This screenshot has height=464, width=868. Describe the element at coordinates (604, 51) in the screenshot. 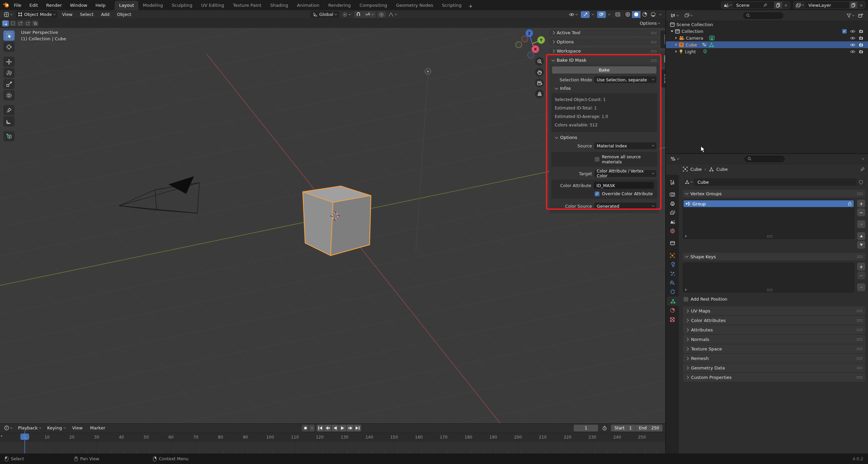

I see `panel-workspace: Workspace` at that location.